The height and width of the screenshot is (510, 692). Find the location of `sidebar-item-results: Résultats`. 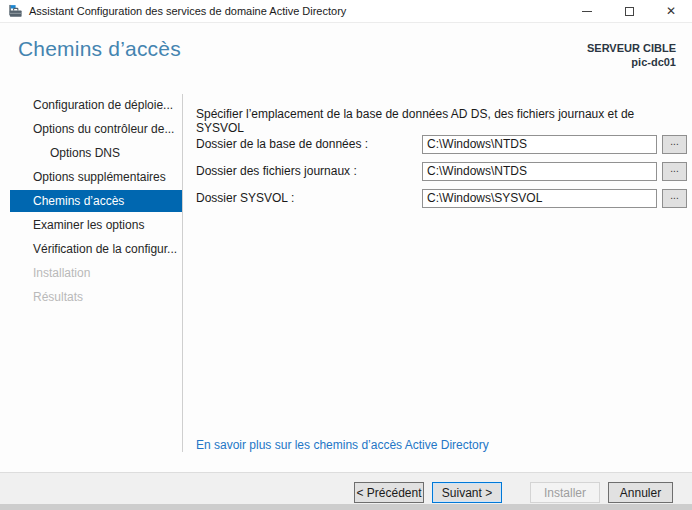

sidebar-item-results: Résultats is located at coordinates (96, 297).